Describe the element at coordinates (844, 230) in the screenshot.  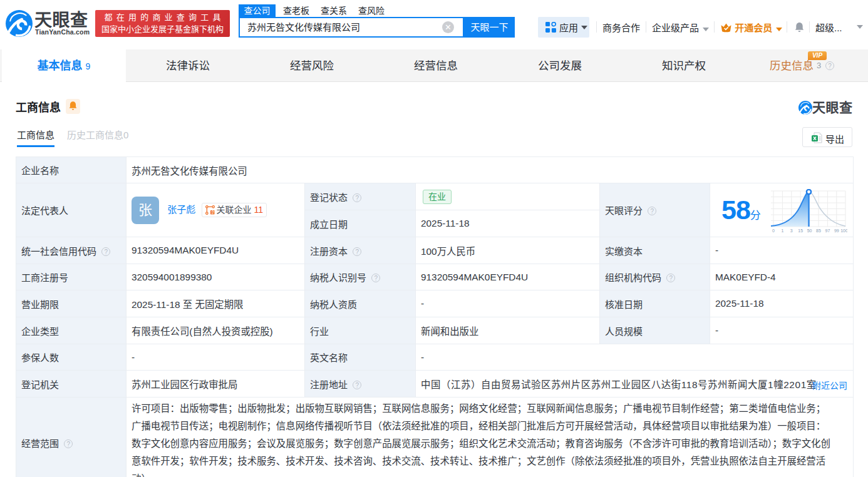
I see `svg-text: 100` at that location.